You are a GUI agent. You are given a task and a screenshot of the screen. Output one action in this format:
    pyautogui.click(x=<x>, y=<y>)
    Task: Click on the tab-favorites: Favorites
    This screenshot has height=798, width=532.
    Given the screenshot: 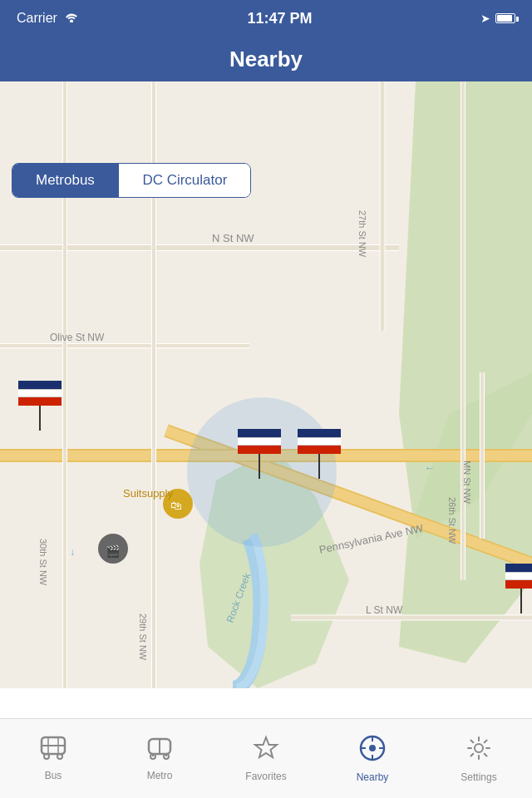 What is the action you would take?
    pyautogui.click(x=266, y=758)
    